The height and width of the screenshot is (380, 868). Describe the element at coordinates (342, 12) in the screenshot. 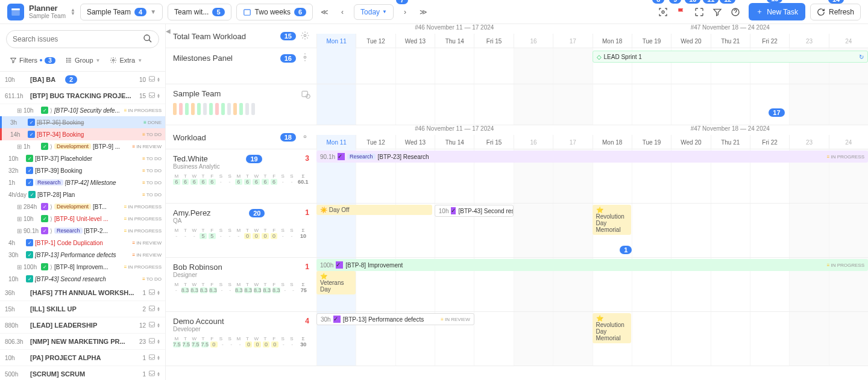

I see `nav-prev: ‹` at that location.